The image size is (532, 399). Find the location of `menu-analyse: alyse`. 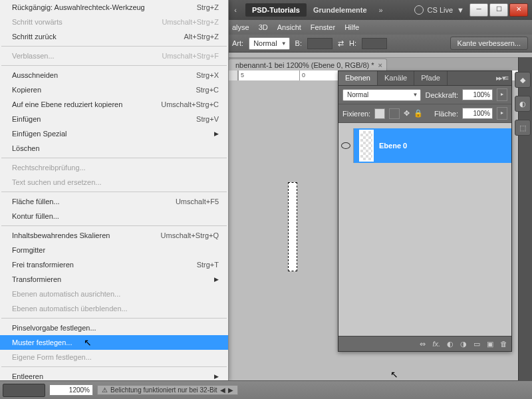

menu-analyse: alyse is located at coordinates (241, 27).